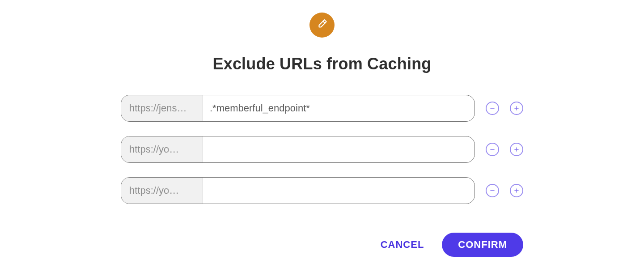 The height and width of the screenshot is (268, 644). What do you see at coordinates (322, 245) in the screenshot?
I see `modal-actions: CANCEL CONFIRM` at bounding box center [322, 245].